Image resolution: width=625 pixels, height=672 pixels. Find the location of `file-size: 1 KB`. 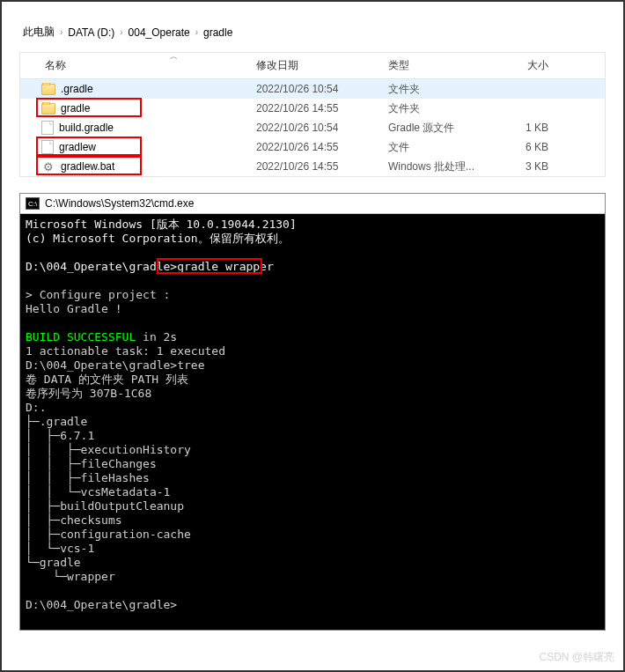

file-size: 1 KB is located at coordinates (531, 128).